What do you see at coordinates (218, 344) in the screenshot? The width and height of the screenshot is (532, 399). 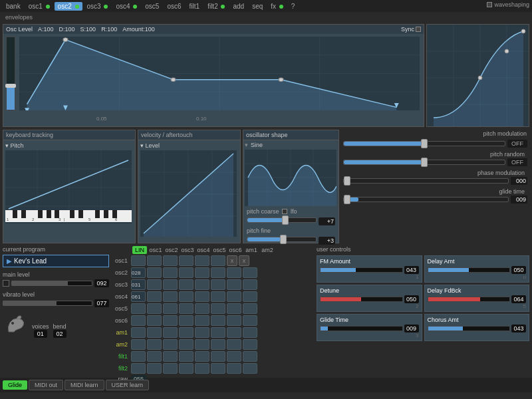 I see `cell-am2-osc6` at bounding box center [218, 344].